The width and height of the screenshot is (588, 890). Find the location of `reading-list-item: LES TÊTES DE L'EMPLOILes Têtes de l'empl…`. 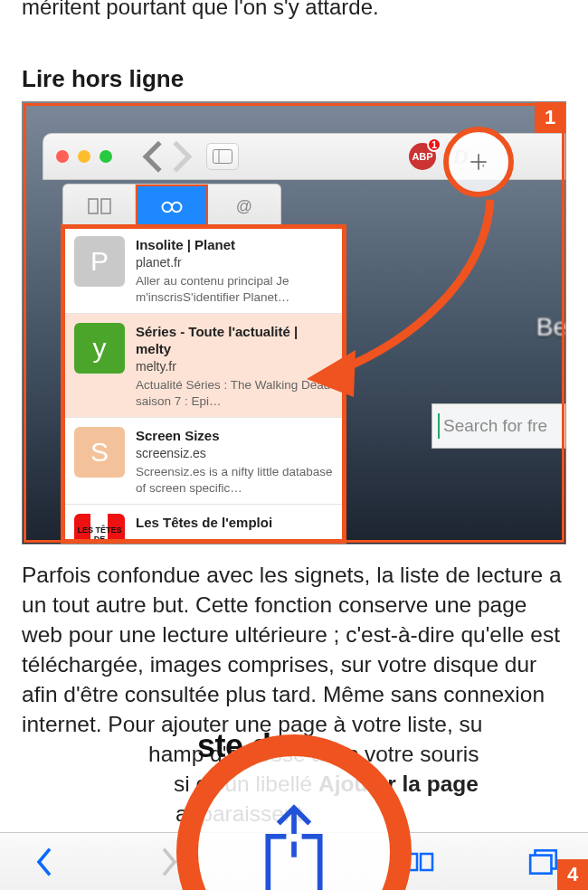

reading-list-item: LES TÊTES DE L'EMPLOILes Têtes de l'empl… is located at coordinates (204, 525).